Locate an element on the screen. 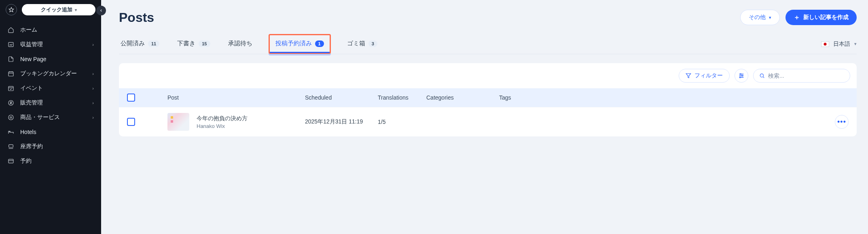 The width and height of the screenshot is (868, 234). post-title: 今年の抱負の決め方 is located at coordinates (222, 119).